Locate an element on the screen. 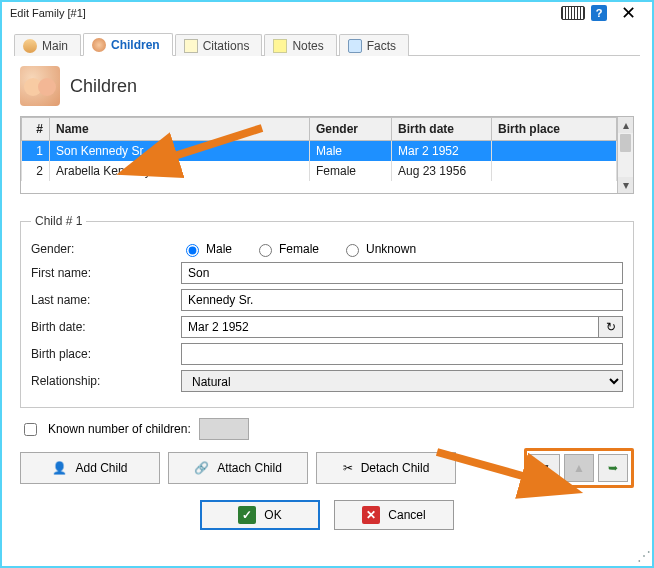  known-children-label: Known number of children: is located at coordinates (120, 429).